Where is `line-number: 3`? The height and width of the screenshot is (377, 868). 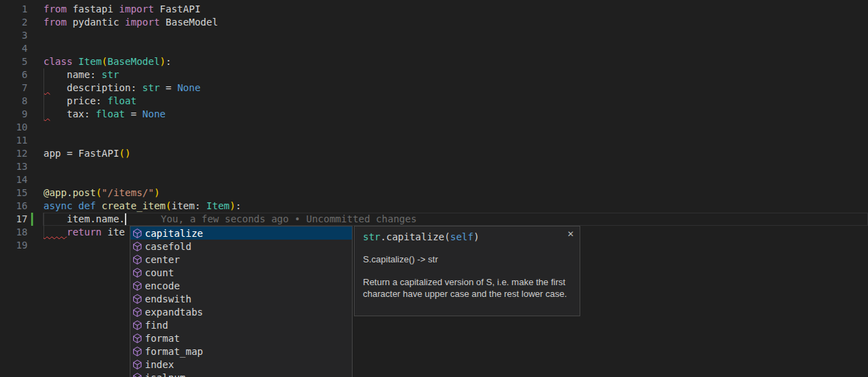
line-number: 3 is located at coordinates (14, 36).